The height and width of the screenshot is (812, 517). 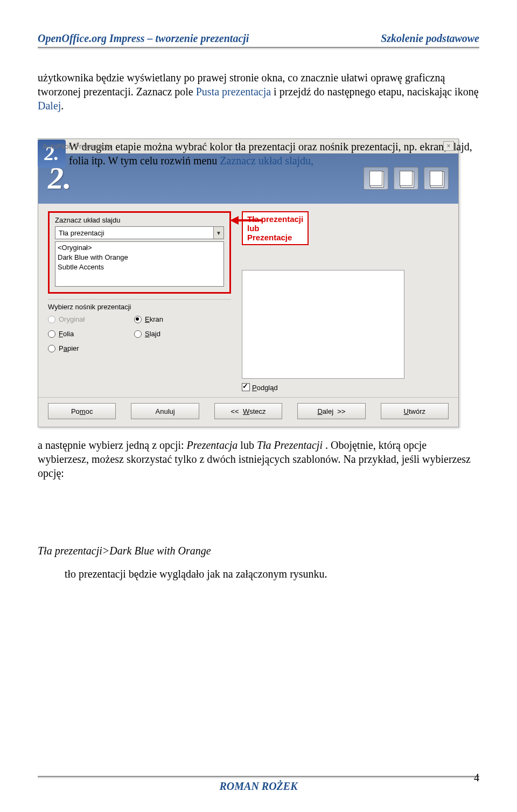 I want to click on paragraph-2: a następnie wybierz jedną z opcji: Preze…, so click(x=258, y=459).